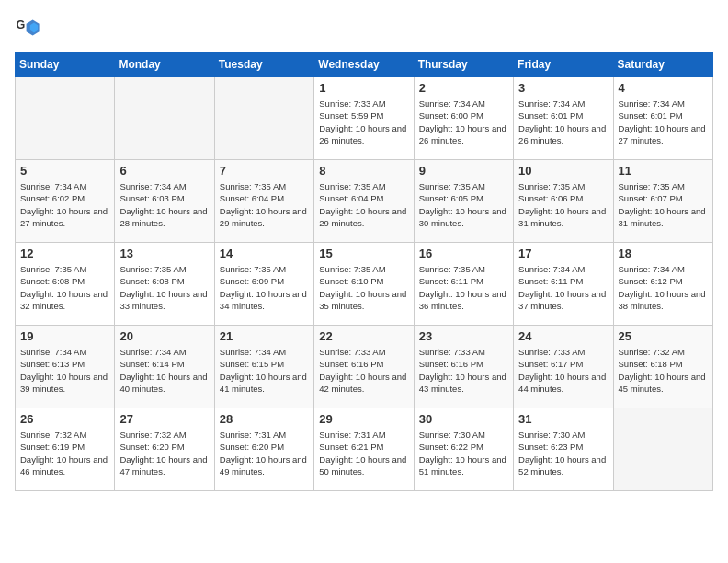 Image resolution: width=728 pixels, height=563 pixels. I want to click on day-info: Sunrise: 7:31 AM Sunset: 6:20 PM Dayligh…, so click(265, 453).